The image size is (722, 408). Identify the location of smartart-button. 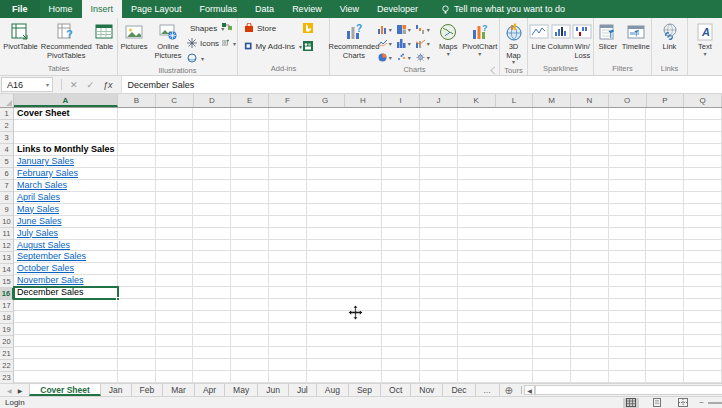
(229, 28).